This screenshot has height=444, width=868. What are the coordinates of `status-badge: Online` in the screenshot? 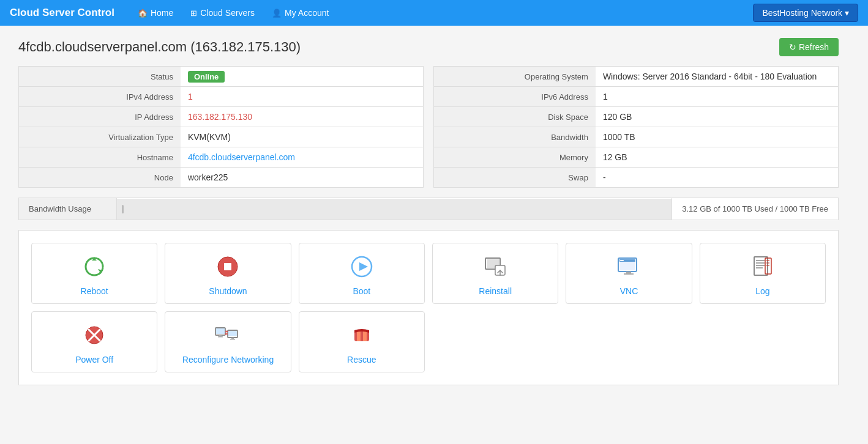 It's located at (206, 77).